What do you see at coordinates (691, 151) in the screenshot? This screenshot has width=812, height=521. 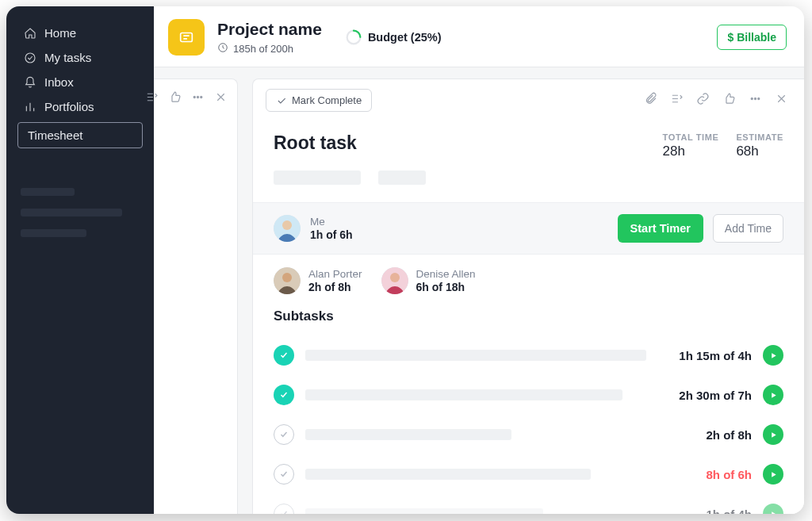 I see `total-time-value: 28h` at bounding box center [691, 151].